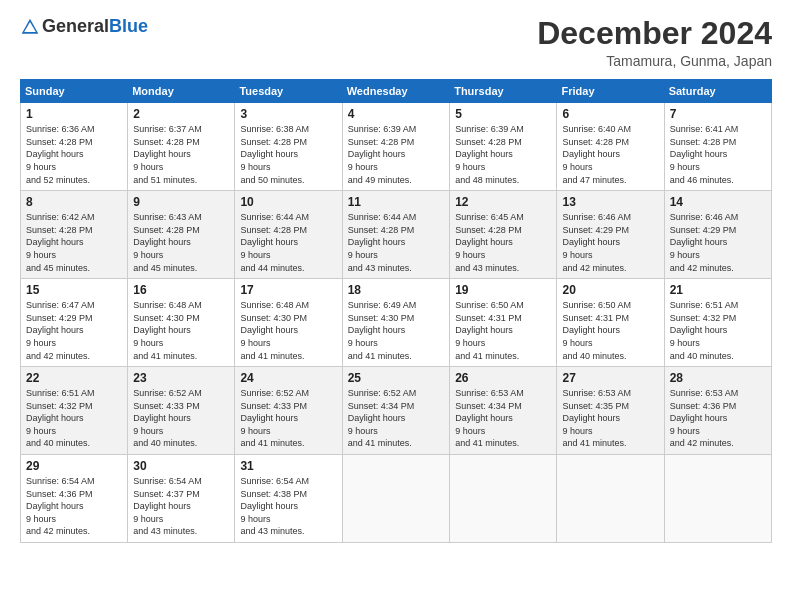 This screenshot has height=612, width=792. I want to click on col-thursday: Thursday, so click(504, 92).